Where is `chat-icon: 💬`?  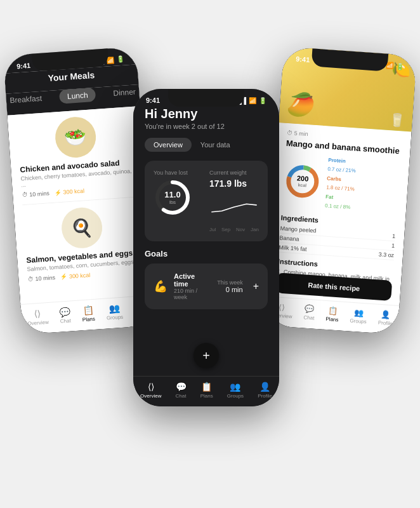 chat-icon: 💬 is located at coordinates (65, 311).